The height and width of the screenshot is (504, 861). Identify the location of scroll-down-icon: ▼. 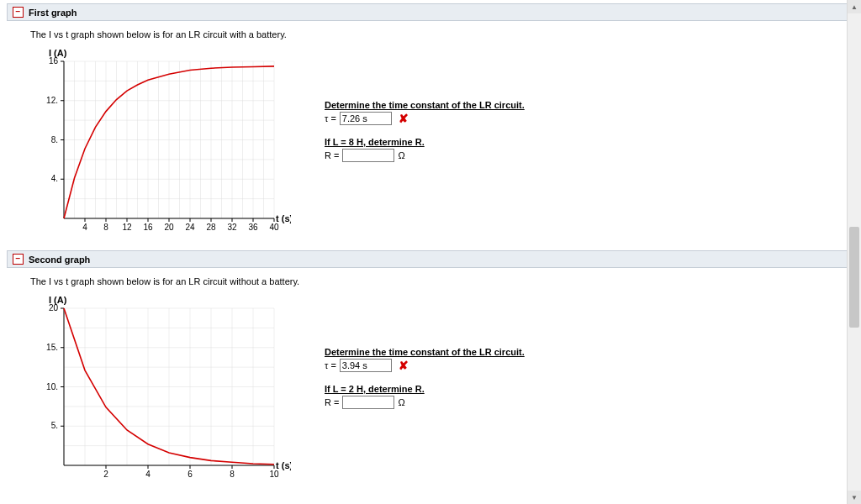
(854, 497).